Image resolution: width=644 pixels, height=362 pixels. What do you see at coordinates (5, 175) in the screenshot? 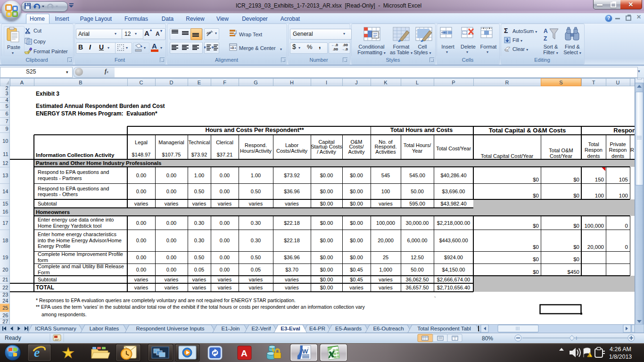
I see `svg-text: 13` at bounding box center [5, 175].